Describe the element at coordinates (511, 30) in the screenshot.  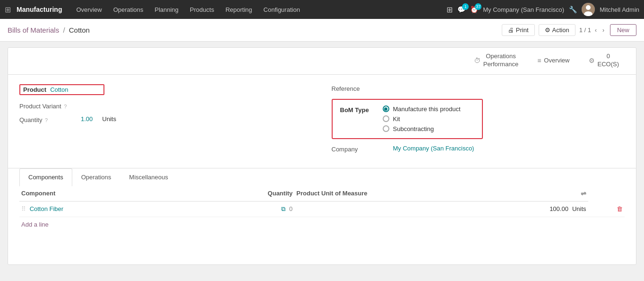
I see `print-icon: 🖨` at that location.